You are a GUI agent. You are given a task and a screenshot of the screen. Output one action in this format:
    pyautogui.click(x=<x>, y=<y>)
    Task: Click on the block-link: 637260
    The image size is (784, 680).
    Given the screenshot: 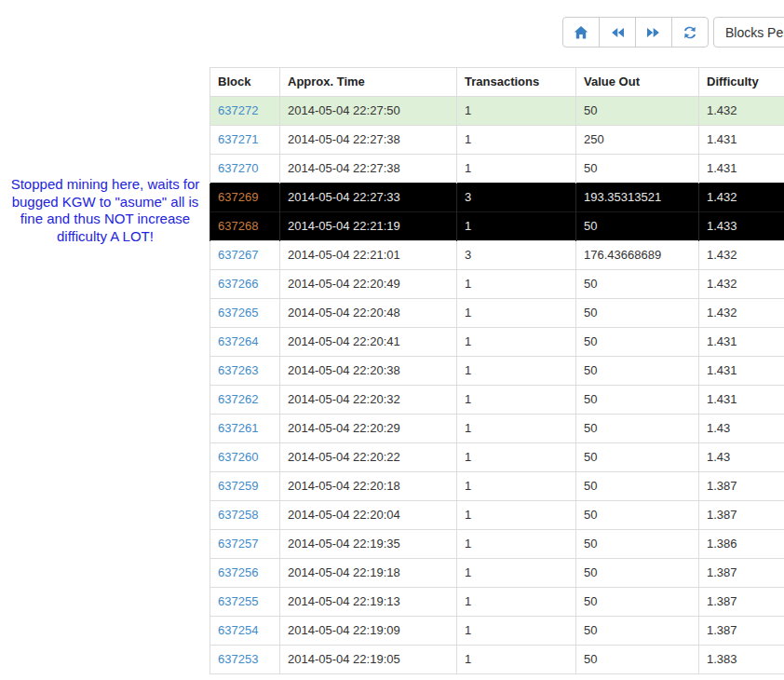 What is the action you would take?
    pyautogui.click(x=238, y=456)
    